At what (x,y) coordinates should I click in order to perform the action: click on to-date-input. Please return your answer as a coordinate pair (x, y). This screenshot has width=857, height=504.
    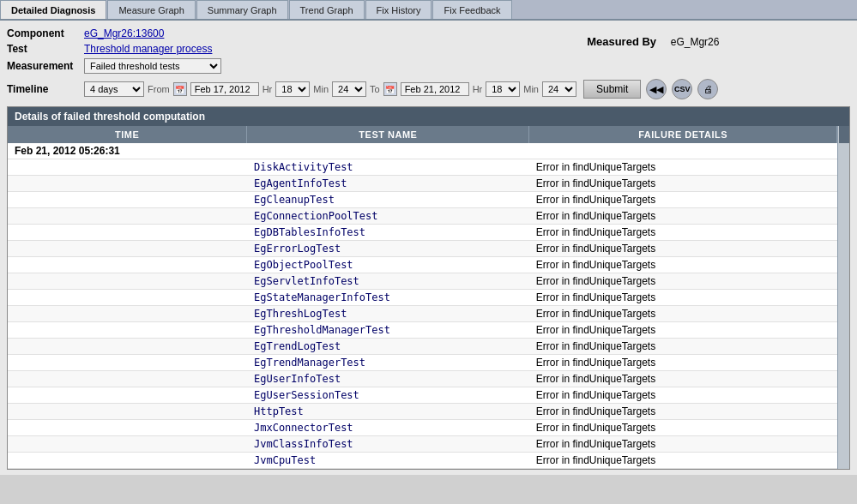
    Looking at the image, I should click on (435, 89).